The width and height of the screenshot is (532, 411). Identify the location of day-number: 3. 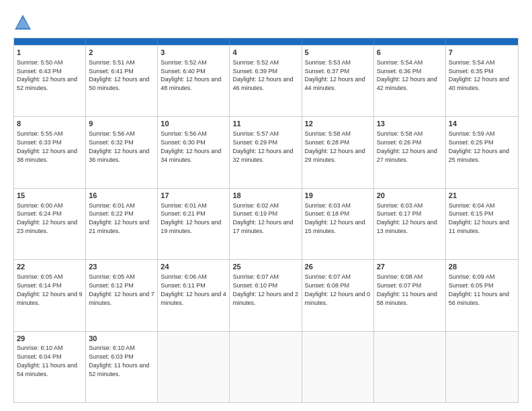
(193, 52).